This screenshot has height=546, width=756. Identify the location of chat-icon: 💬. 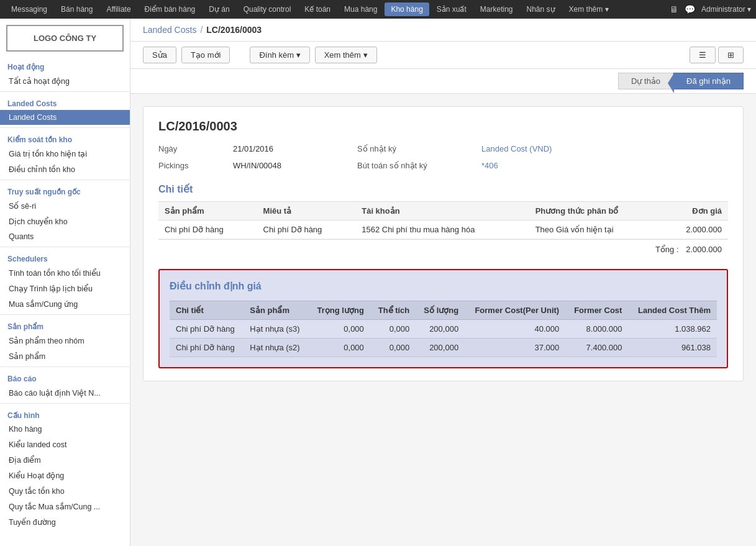
(690, 9).